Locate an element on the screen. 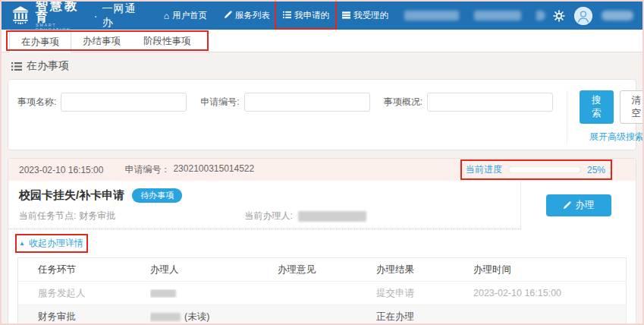  collapse-details-label: 收起办理详情 is located at coordinates (56, 243).